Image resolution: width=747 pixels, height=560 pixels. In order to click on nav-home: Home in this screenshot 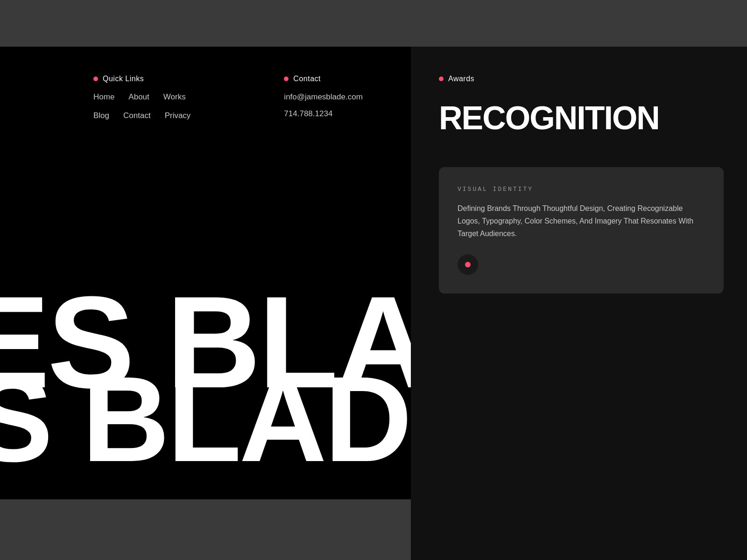, I will do `click(104, 97)`.